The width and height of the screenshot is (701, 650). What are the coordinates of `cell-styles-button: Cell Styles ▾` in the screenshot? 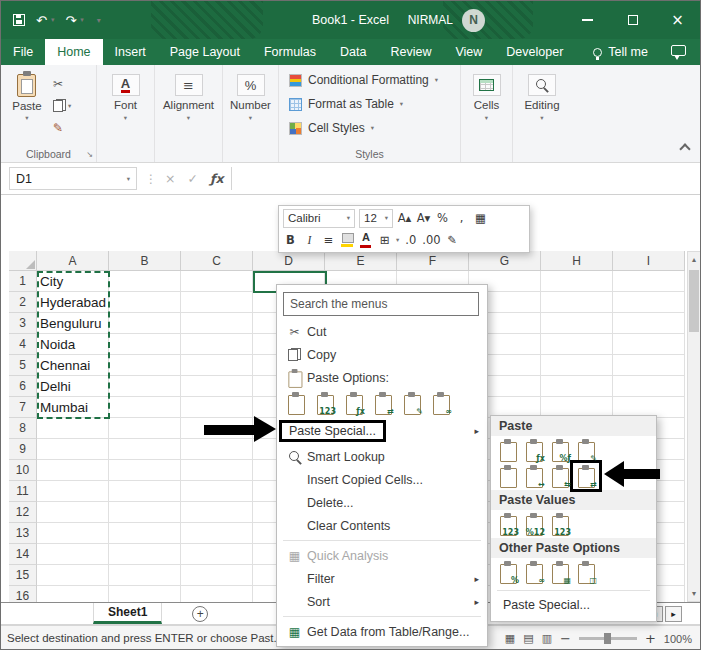 It's located at (364, 128).